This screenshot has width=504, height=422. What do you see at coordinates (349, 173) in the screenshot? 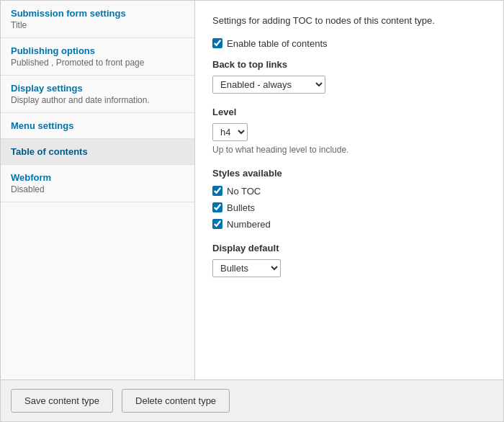
I see `styles-label: Styles available` at bounding box center [349, 173].